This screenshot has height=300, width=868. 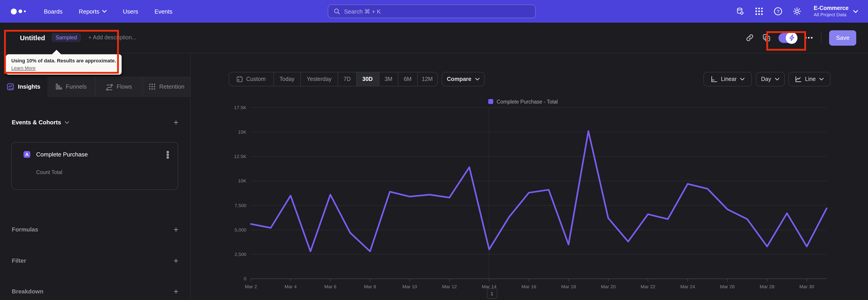 I want to click on event-card: A Complete Purchase ●●● Count Total, so click(x=95, y=166).